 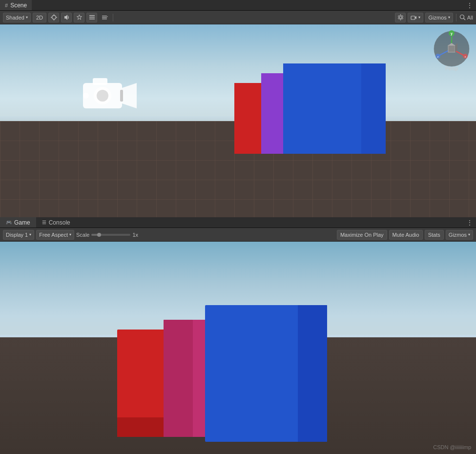 I want to click on game-menu-dots: ⋮, so click(x=470, y=223).